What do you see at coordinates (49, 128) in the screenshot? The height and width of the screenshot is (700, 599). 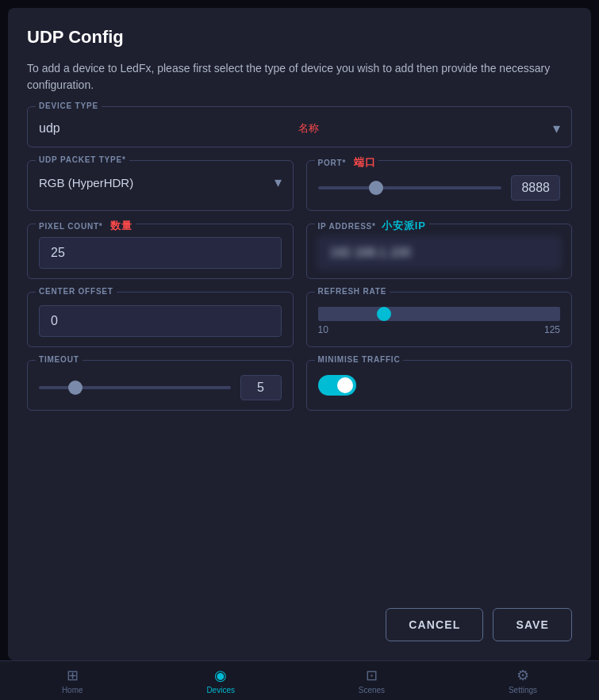 I see `device-type-value: udp` at bounding box center [49, 128].